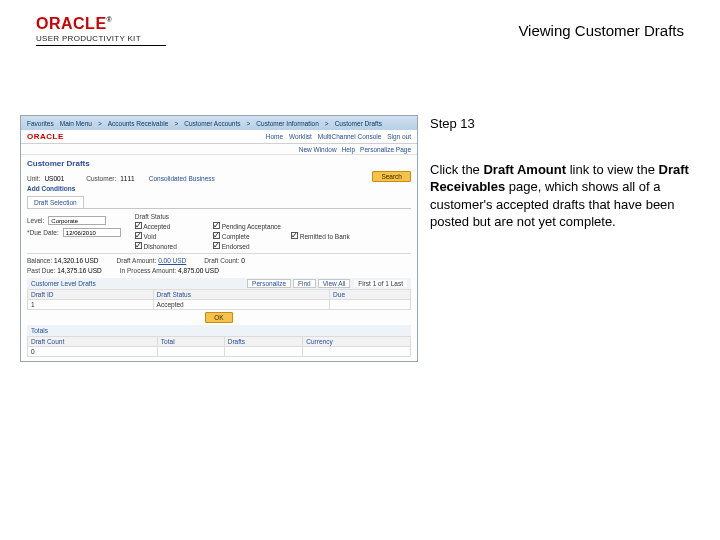  I want to click on grid-tool-find: Find, so click(304, 284).